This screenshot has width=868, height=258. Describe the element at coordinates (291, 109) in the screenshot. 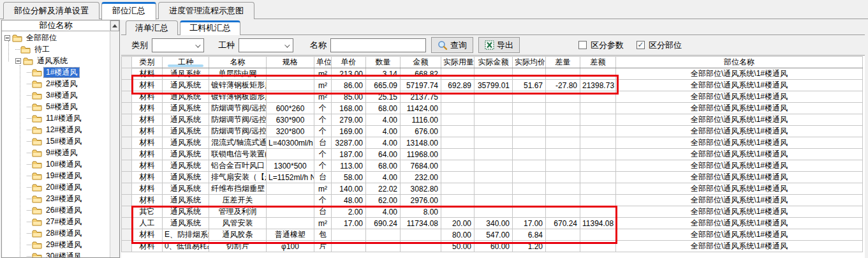

I see `cell-规格: 600*260` at that location.